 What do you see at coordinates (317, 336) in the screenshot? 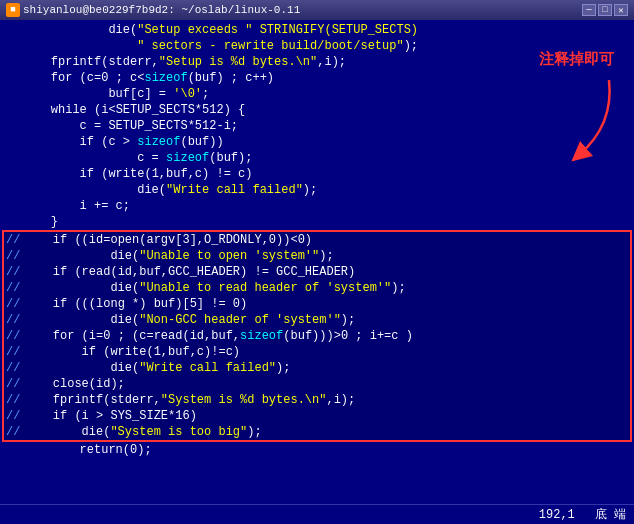
I see `commented-line: // for (i=0 ; (c=read(id,buf,sizeof(buf)…` at bounding box center [317, 336].